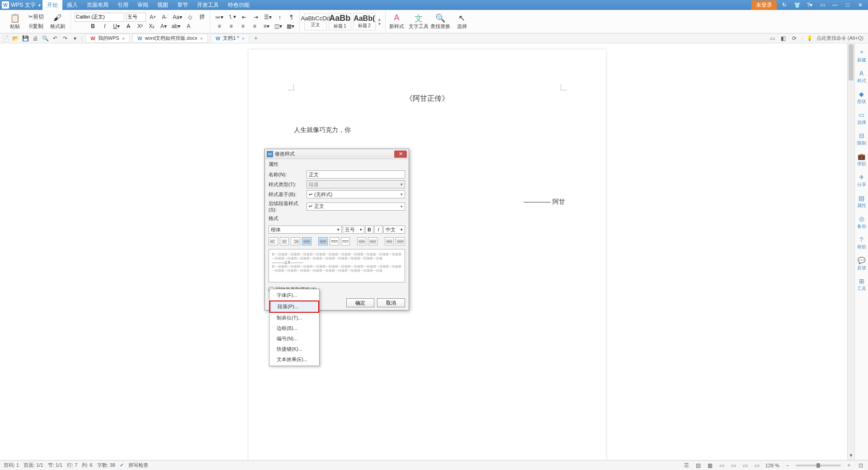 The width and height of the screenshot is (868, 470). I want to click on qa-undo-icon: ↶, so click(55, 38).